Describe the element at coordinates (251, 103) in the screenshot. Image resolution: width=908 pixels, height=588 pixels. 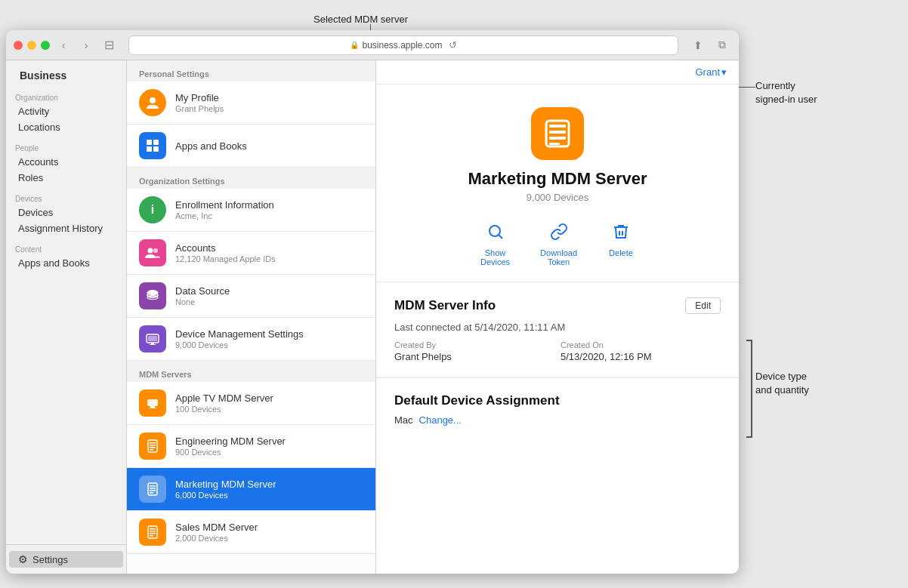
I see `my-profile-item: My Profile Grant Phelps` at that location.